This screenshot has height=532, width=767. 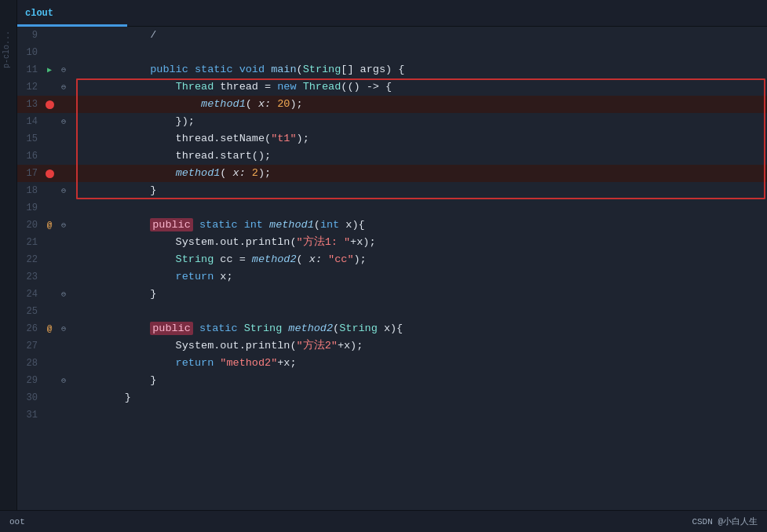 I want to click on line-number: 23, so click(x=30, y=277).